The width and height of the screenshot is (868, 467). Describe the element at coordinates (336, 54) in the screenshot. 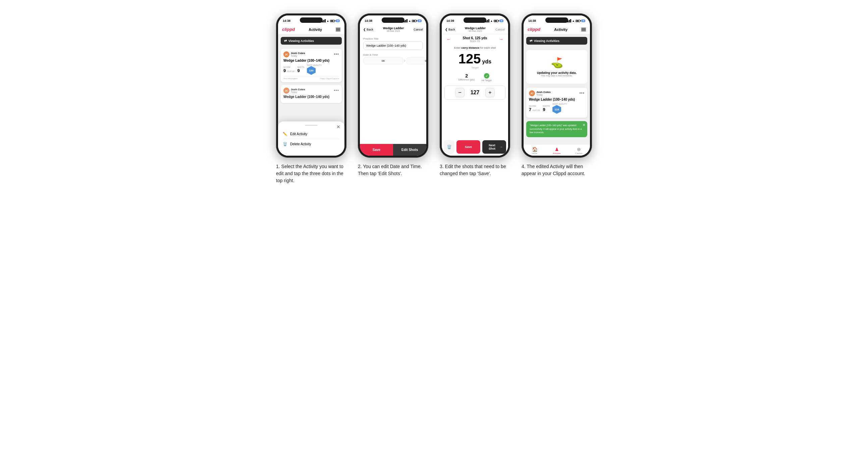

I see `dots-menu-1: •••` at that location.